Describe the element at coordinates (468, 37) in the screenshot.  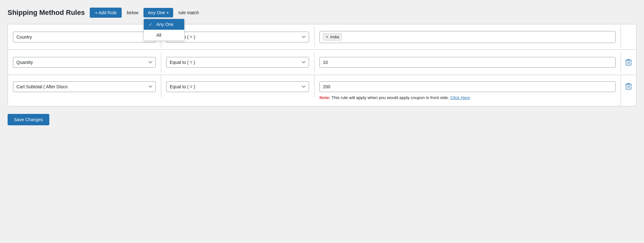
I see `value-cell-1: ✕ India` at that location.